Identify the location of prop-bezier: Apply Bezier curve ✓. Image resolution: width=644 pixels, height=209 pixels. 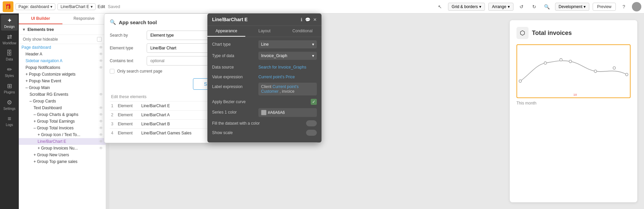
(264, 102).